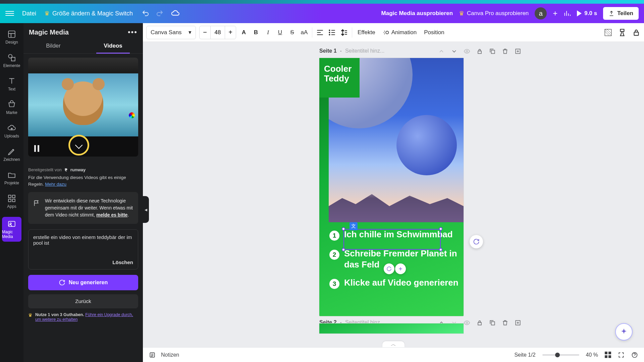 This screenshot has width=644, height=362. I want to click on position-button: Position, so click(434, 33).